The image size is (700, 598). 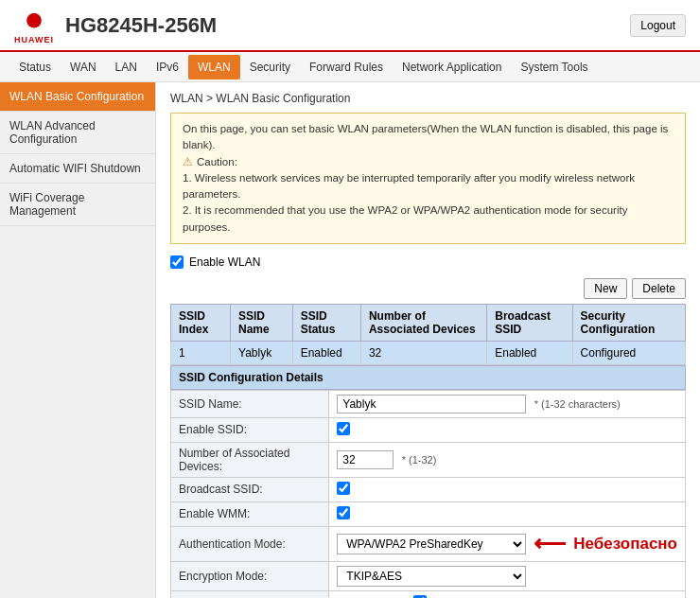 I want to click on col-ssid-broadcast: Broadcast SSID, so click(x=530, y=322).